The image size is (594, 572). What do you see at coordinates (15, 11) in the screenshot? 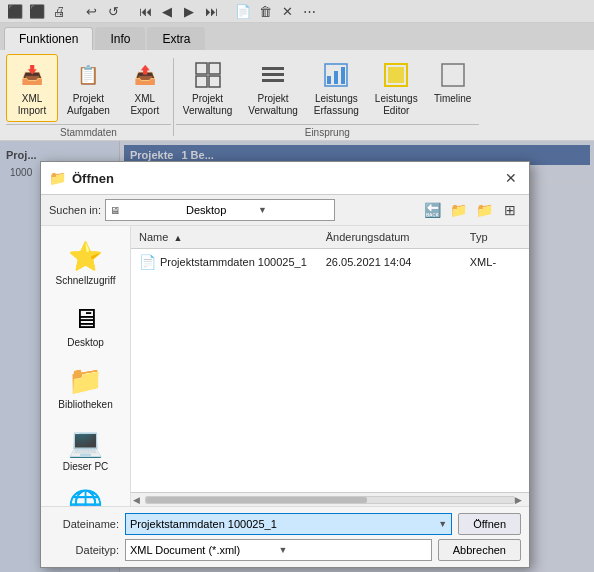
I see `app-icon-1: ⬛` at bounding box center [15, 11].